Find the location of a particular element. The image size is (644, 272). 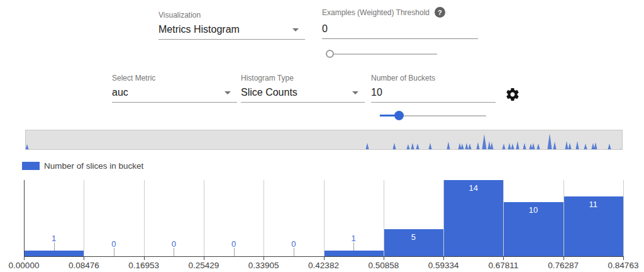

x-tick-label: 0.25429 is located at coordinates (204, 266).